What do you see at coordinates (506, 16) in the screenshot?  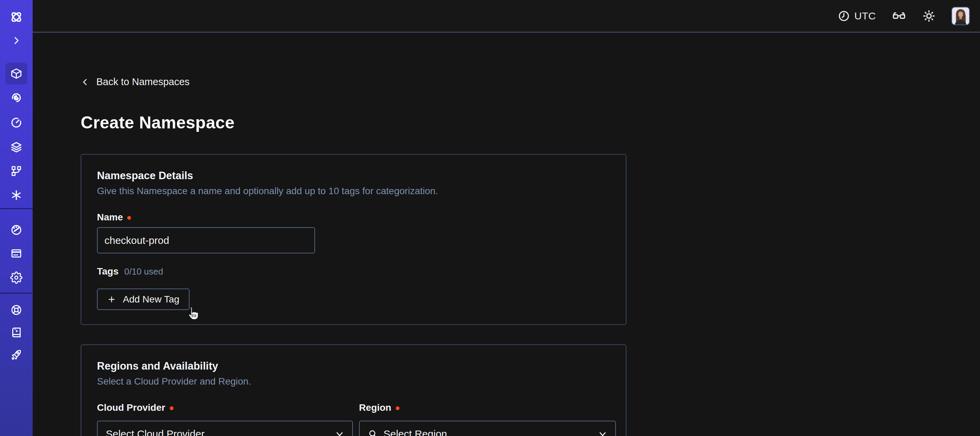 I see `topbar: UTC` at bounding box center [506, 16].